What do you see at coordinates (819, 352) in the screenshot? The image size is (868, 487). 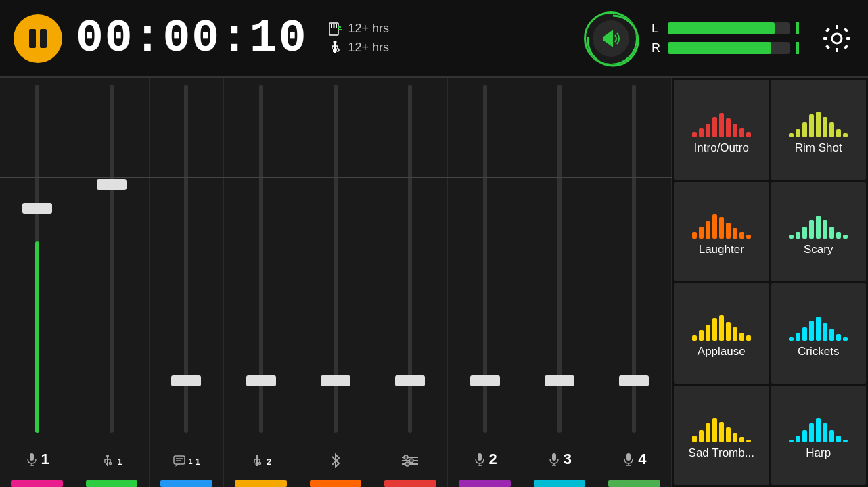 I see `pad-label-crickets: Crickets` at bounding box center [819, 352].